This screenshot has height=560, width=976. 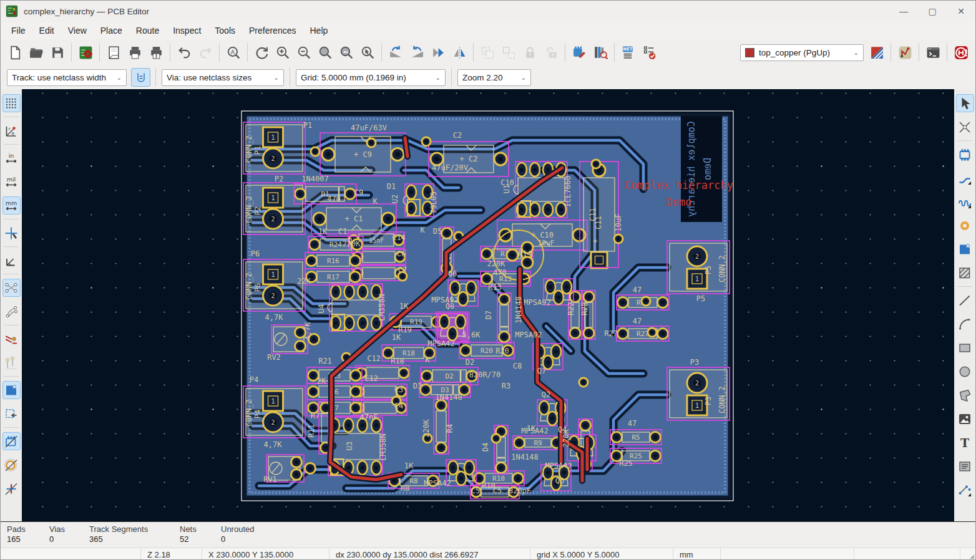 I want to click on menu-view: View, so click(x=77, y=31).